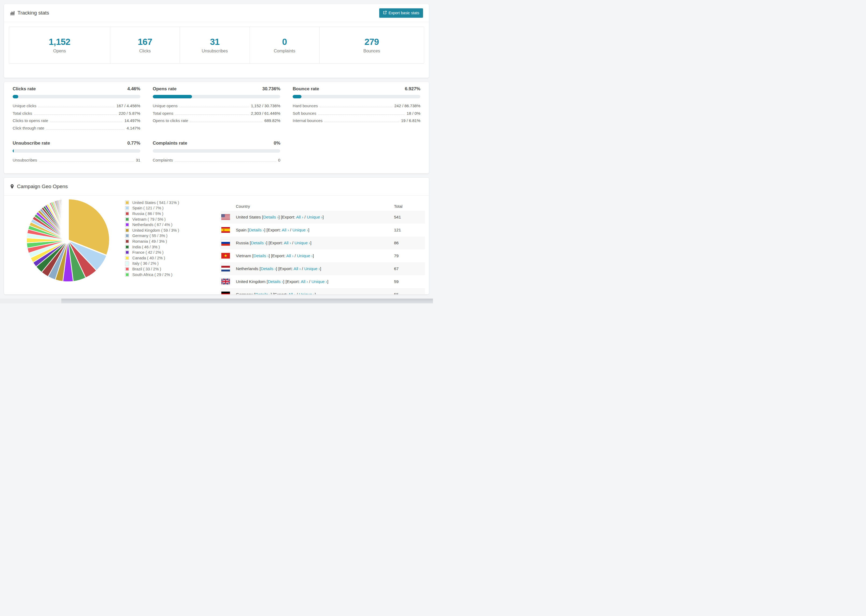 The width and height of the screenshot is (866, 616). What do you see at coordinates (24, 89) in the screenshot?
I see `rate-title-clicks-rate: Clicks rate` at bounding box center [24, 89].